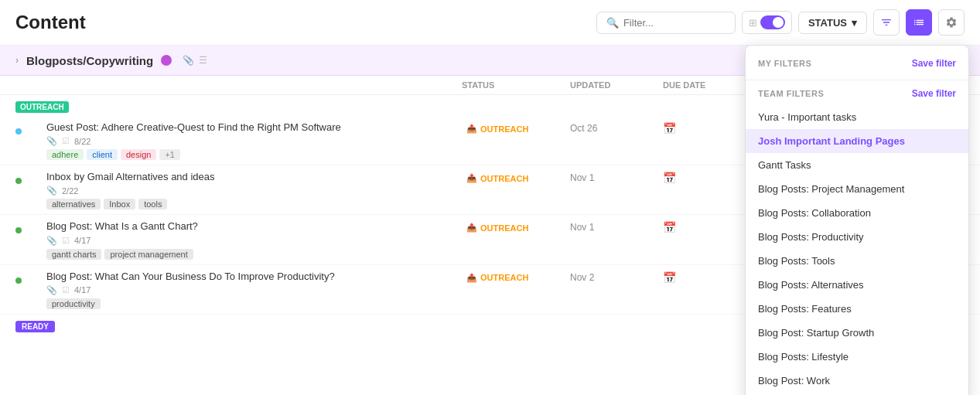 The image size is (980, 395). Describe the element at coordinates (857, 80) in the screenshot. I see `divider` at that location.